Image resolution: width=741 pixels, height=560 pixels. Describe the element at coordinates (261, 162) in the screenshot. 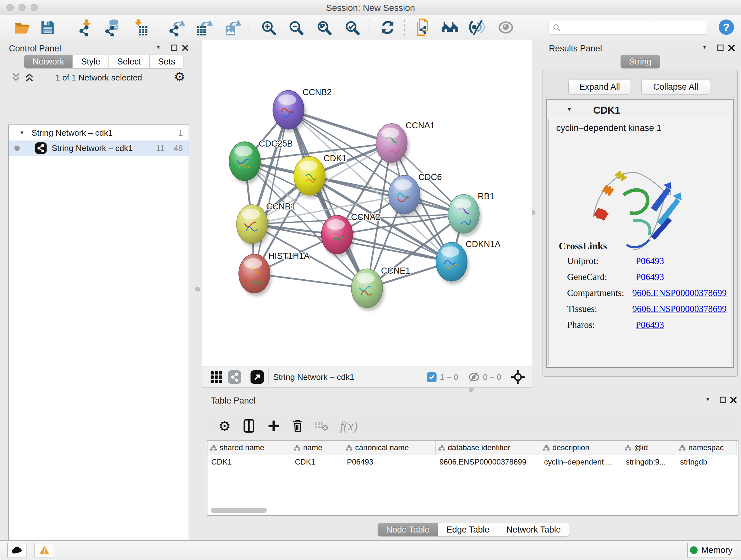

I see `node-CDC25B: CDC25B` at that location.